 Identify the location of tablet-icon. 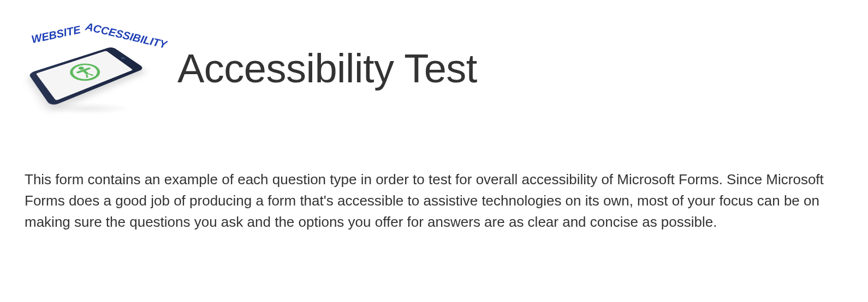
(86, 76).